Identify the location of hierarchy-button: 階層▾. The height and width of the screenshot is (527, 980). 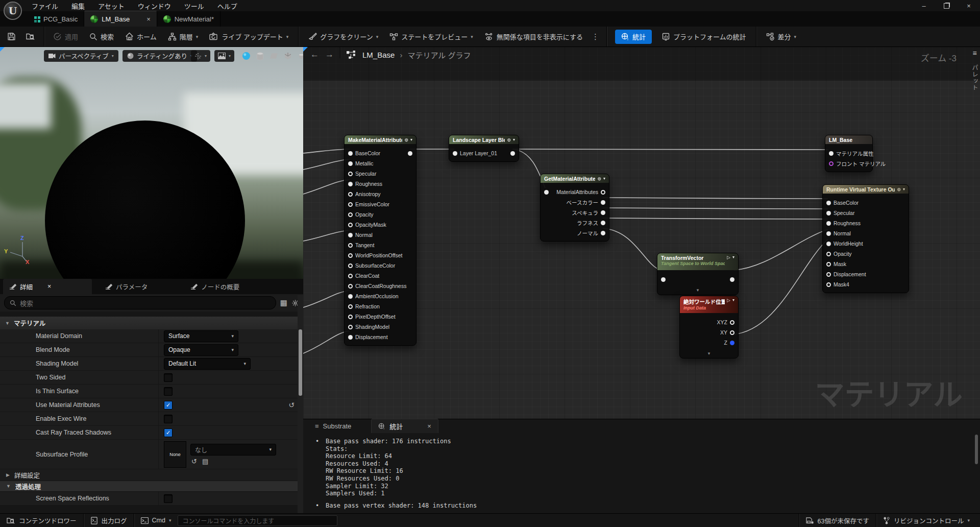
(183, 37).